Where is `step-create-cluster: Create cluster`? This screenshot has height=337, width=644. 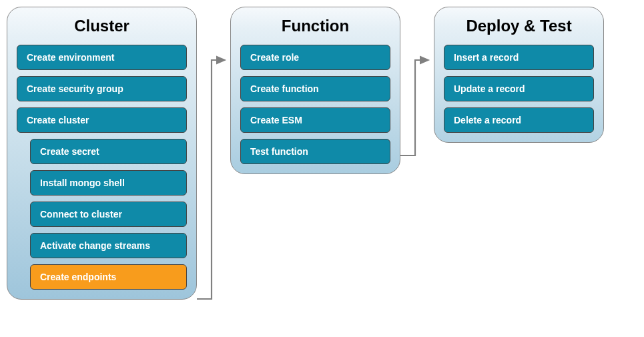 step-create-cluster: Create cluster is located at coordinates (101, 120).